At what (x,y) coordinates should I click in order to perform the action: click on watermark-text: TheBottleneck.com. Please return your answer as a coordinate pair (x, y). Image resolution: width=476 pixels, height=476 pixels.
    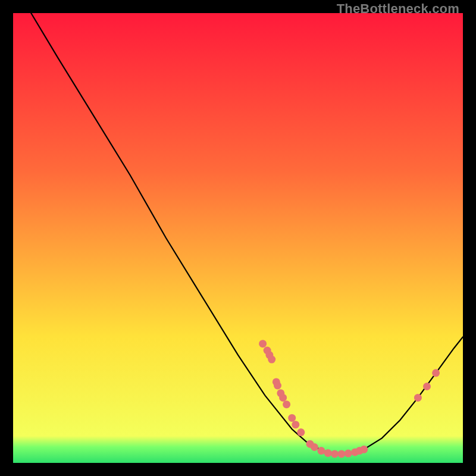
    Looking at the image, I should click on (398, 9).